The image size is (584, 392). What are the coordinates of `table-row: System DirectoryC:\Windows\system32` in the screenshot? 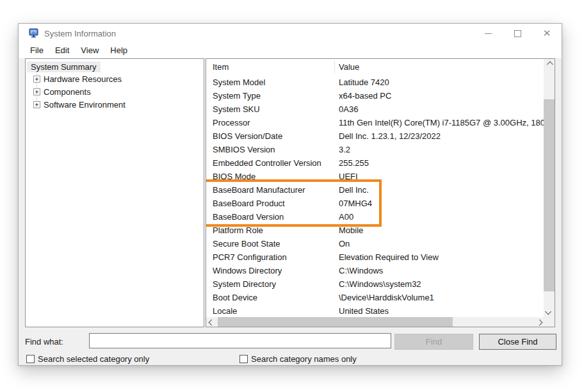 It's located at (375, 284).